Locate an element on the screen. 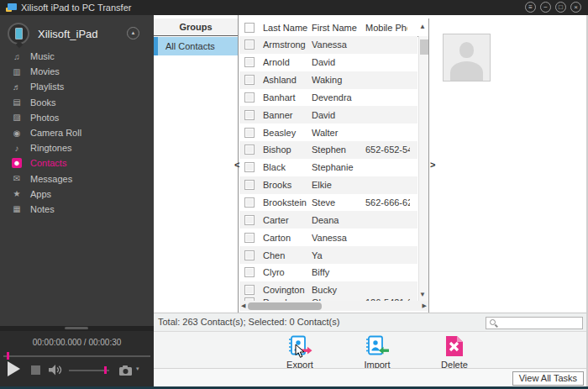 This screenshot has height=389, width=588. detail-panel-border is located at coordinates (428, 166).